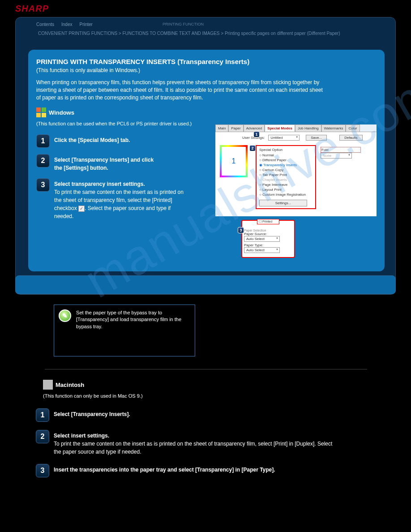 The width and height of the screenshot is (411, 532). I want to click on bottom-bar, so click(206, 285).